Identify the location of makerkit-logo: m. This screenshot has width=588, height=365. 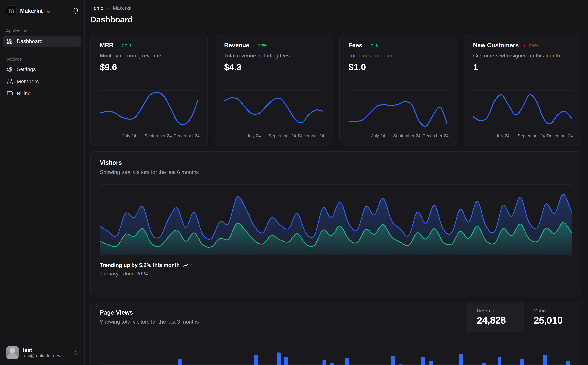
(11, 11).